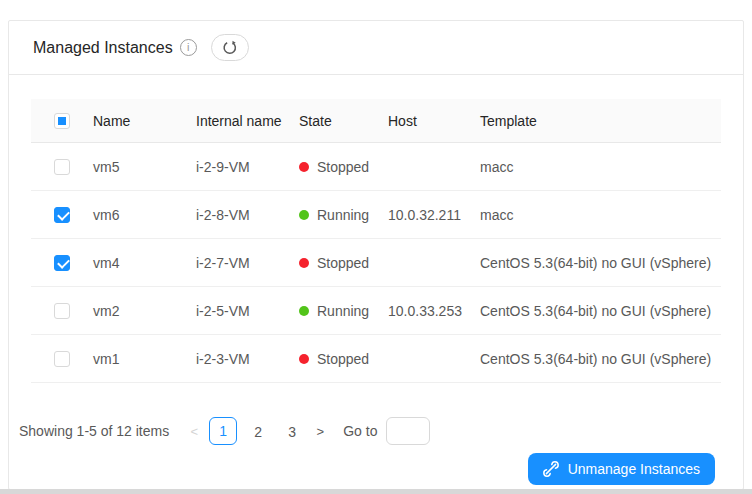  What do you see at coordinates (230, 48) in the screenshot?
I see `reload-icon` at bounding box center [230, 48].